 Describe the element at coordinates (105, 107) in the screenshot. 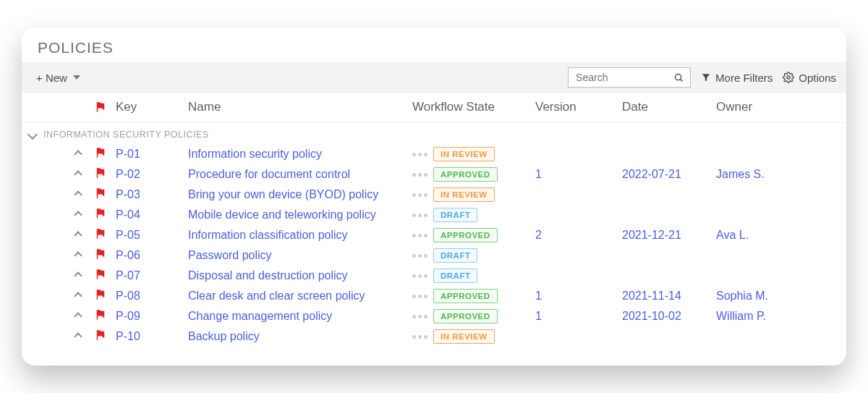

I see `column-flag` at that location.